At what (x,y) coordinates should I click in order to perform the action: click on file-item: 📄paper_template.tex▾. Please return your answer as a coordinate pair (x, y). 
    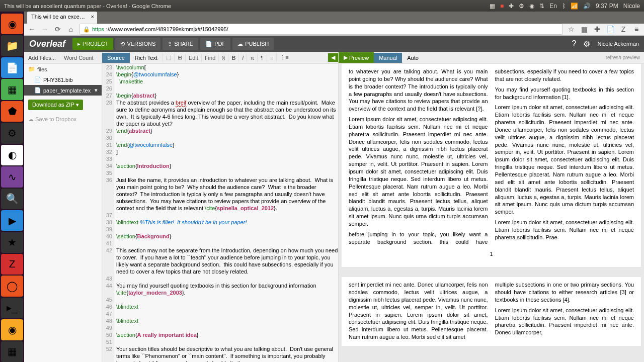
    Looking at the image, I should click on (63, 90).